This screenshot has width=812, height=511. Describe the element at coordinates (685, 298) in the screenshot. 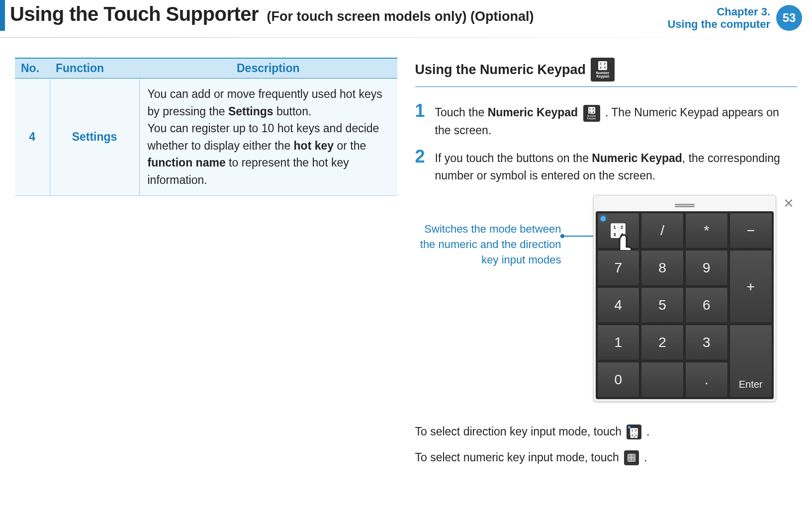

I see `numeric-keypad-window: ✕ 1234 / * − 7` at that location.